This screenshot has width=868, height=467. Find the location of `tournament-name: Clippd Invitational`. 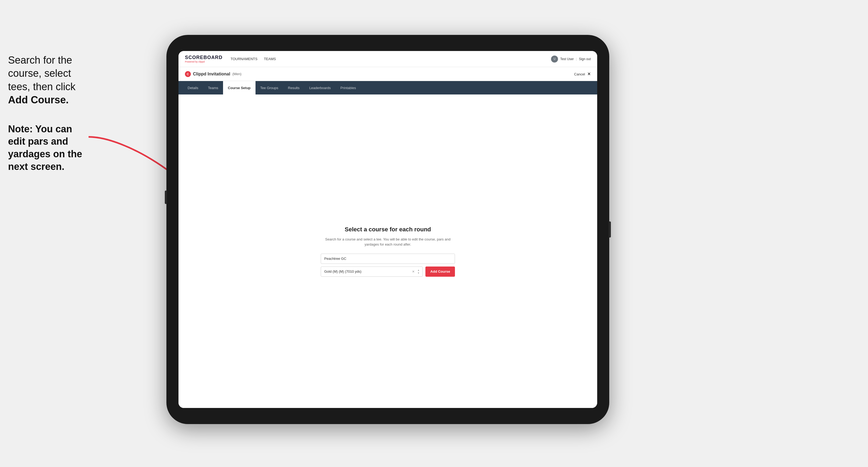

tournament-name: Clippd Invitational is located at coordinates (212, 74).